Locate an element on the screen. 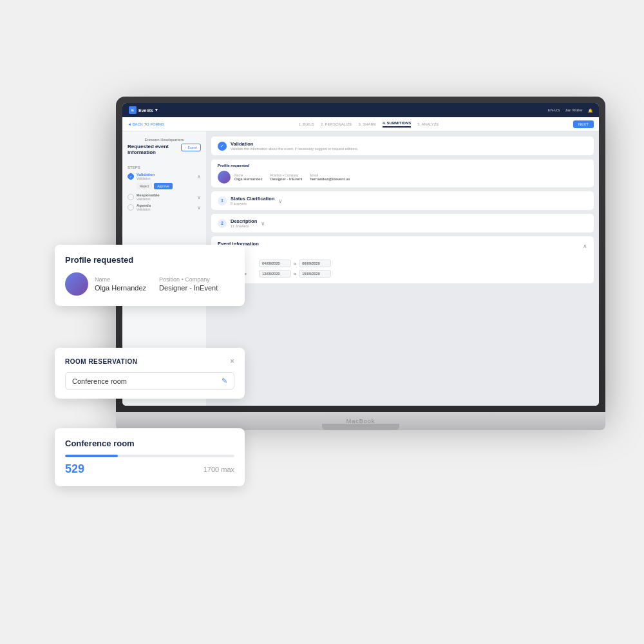 The height and width of the screenshot is (644, 644). nav-step-personalize: 2. PERSONALIZE is located at coordinates (336, 124).